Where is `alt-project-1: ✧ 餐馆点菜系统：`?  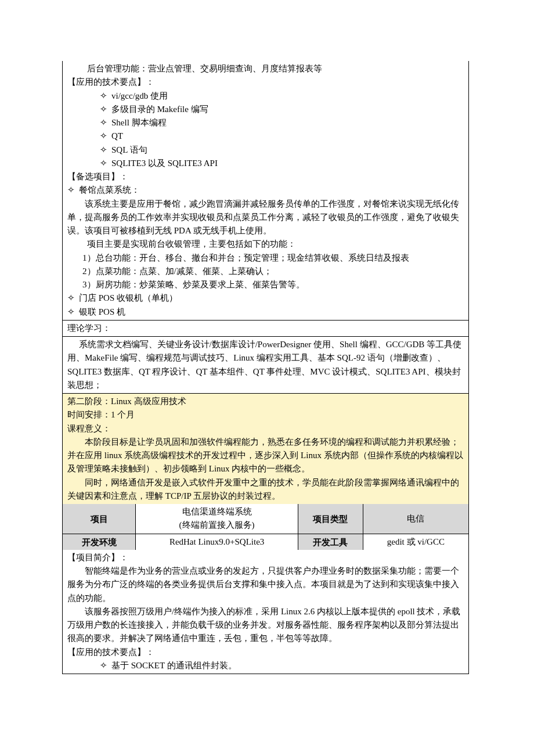
alt-project-1: ✧ 餐馆点菜系统： is located at coordinates (266, 190).